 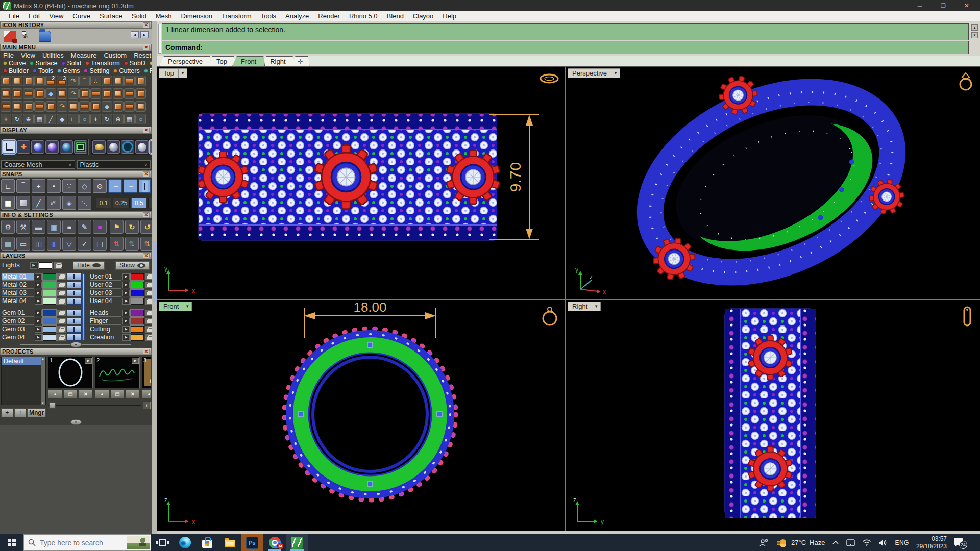 What do you see at coordinates (176, 306) in the screenshot?
I see `viewport-label-front: Front ▼` at bounding box center [176, 306].